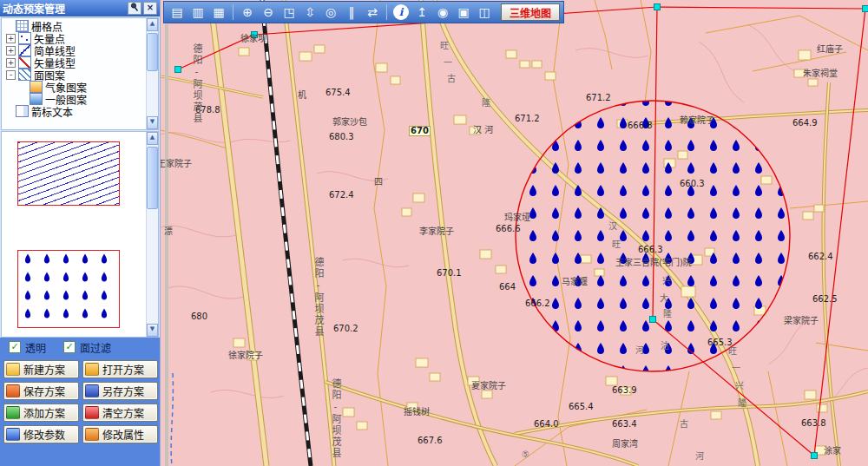 The image size is (868, 466). What do you see at coordinates (15, 347) in the screenshot?
I see `checkbox-transparent-box: ✓` at bounding box center [15, 347].